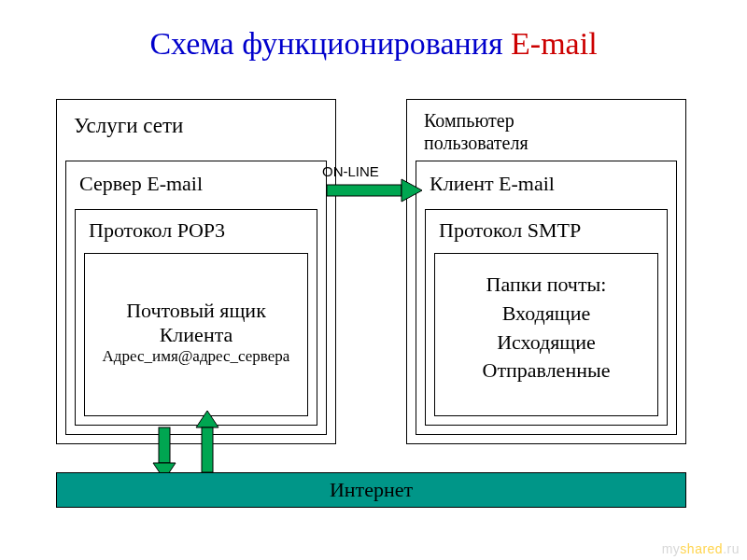 This screenshot has height=560, width=747. Describe the element at coordinates (700, 549) in the screenshot. I see `watermark: myshared.ru` at that location.